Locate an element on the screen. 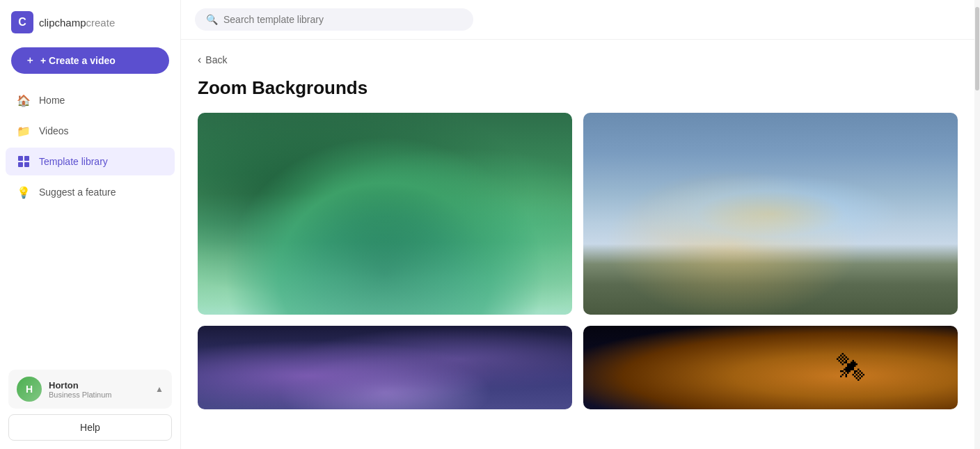  search-box: 🔍 is located at coordinates (334, 19).